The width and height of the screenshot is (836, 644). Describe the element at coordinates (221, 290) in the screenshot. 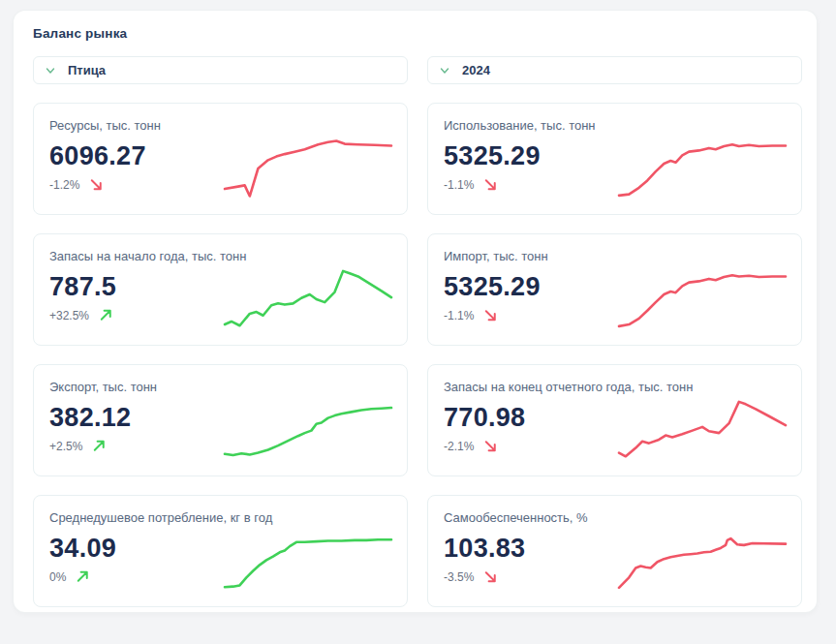

I see `kpi-card: Запасы на начало года, тыс. тонн 787.5 +…` at that location.